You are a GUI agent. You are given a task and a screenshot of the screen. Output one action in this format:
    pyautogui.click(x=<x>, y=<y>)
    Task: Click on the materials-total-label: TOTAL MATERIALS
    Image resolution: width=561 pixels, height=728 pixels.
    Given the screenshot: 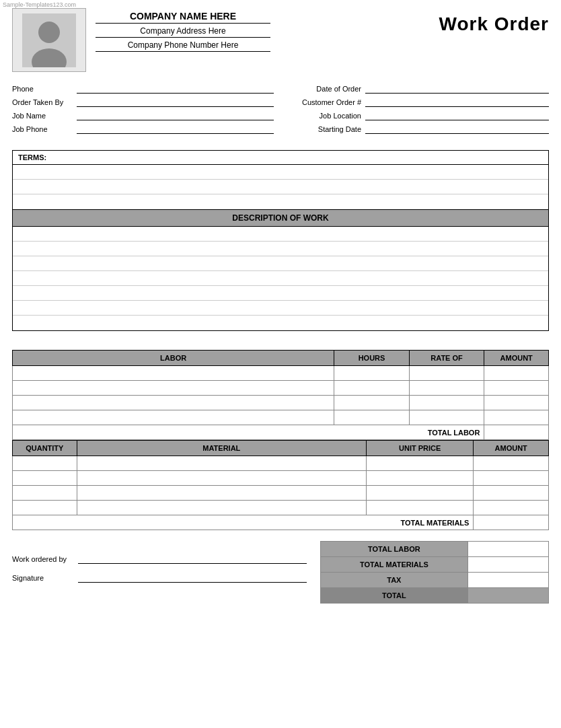 What is the action you would take?
    pyautogui.click(x=244, y=523)
    